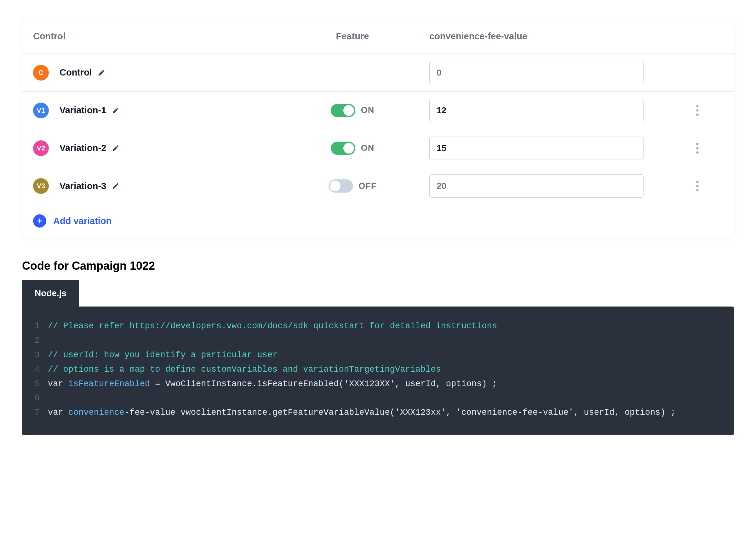  Describe the element at coordinates (378, 111) in the screenshot. I see `table-row: V1Variation-1ON` at that location.